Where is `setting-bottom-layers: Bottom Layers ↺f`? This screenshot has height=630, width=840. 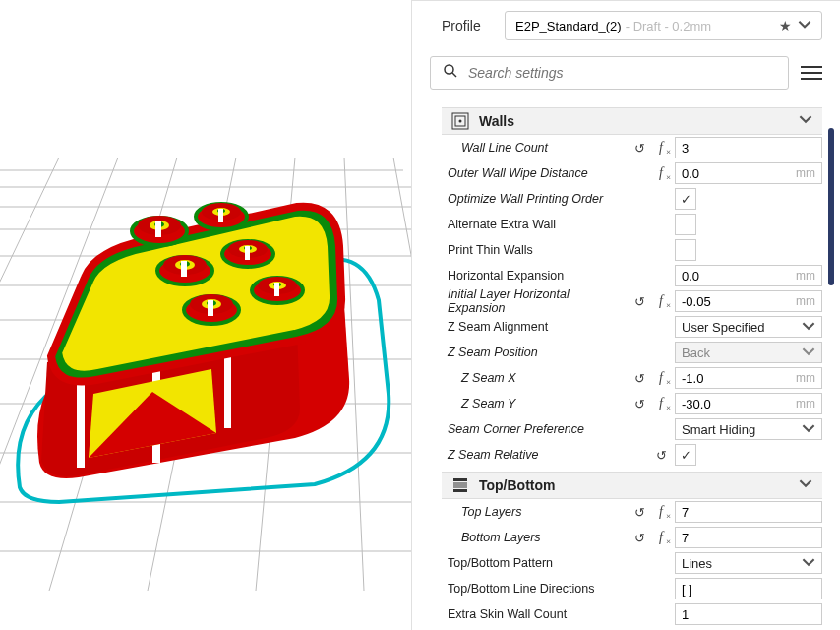 setting-bottom-layers: Bottom Layers ↺f is located at coordinates (631, 537).